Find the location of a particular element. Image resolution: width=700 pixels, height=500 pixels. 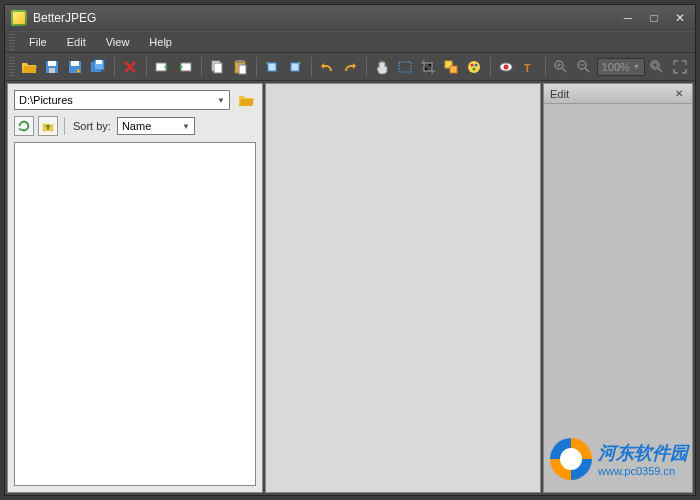

menu-edit: Edit is located at coordinates (76, 42).